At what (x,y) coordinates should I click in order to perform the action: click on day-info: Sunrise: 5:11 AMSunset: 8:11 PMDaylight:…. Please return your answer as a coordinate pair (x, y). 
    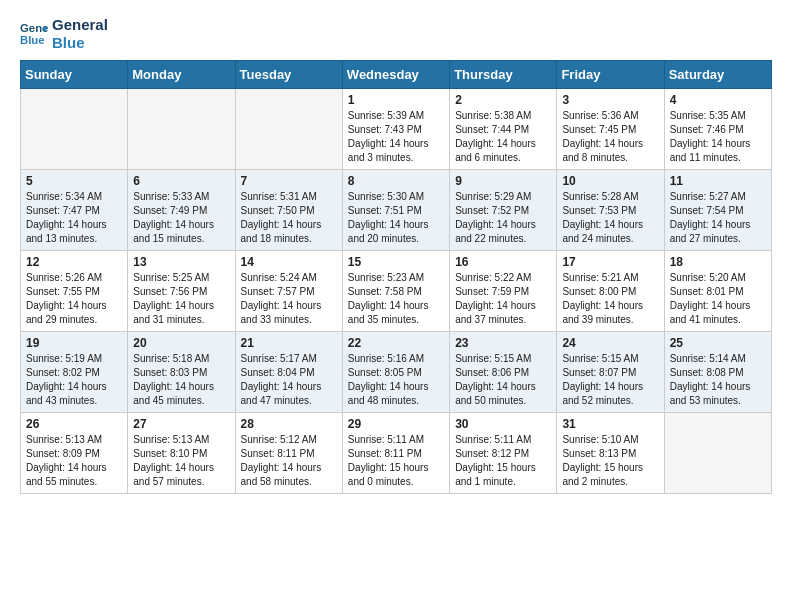
    Looking at the image, I should click on (396, 461).